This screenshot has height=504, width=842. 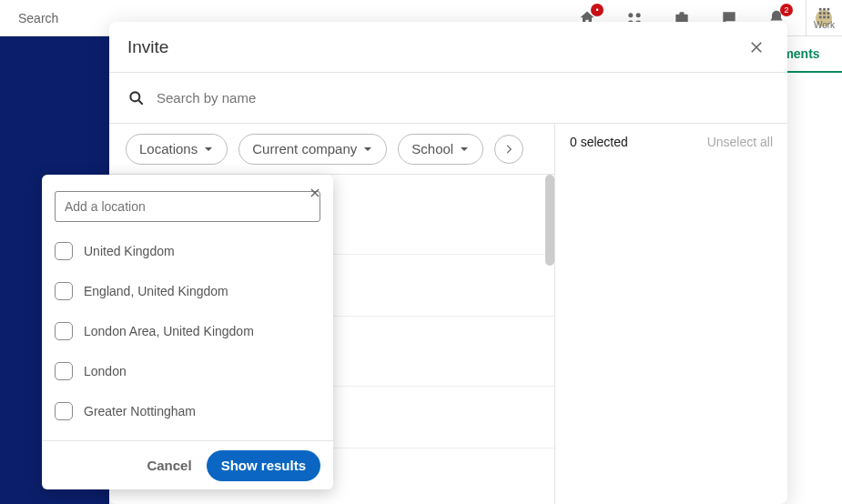 What do you see at coordinates (786, 10) in the screenshot?
I see `notifications-badge: 2` at bounding box center [786, 10].